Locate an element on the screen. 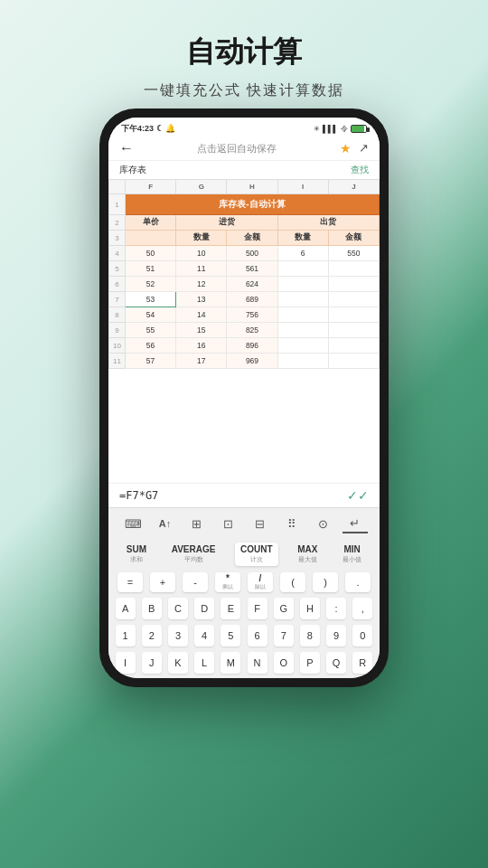 The image size is (488, 868). func-average-sub: 平均数 is located at coordinates (193, 560).